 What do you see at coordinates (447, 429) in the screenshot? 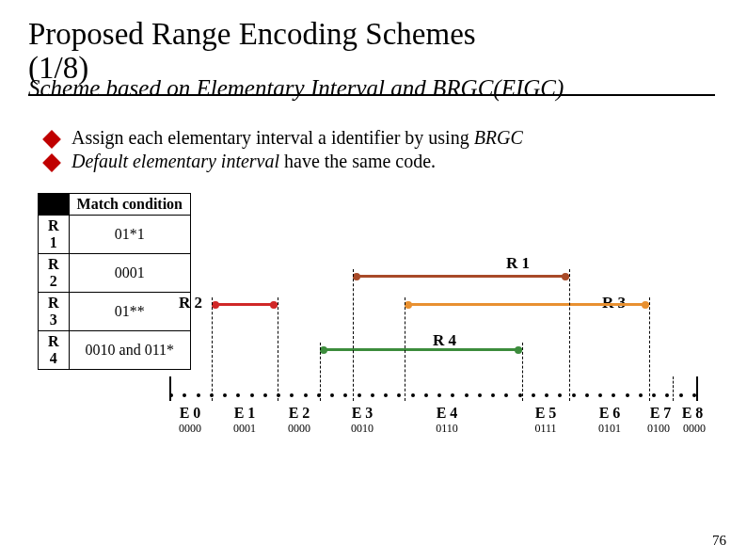
I see `interval-code: 0110` at bounding box center [447, 429].